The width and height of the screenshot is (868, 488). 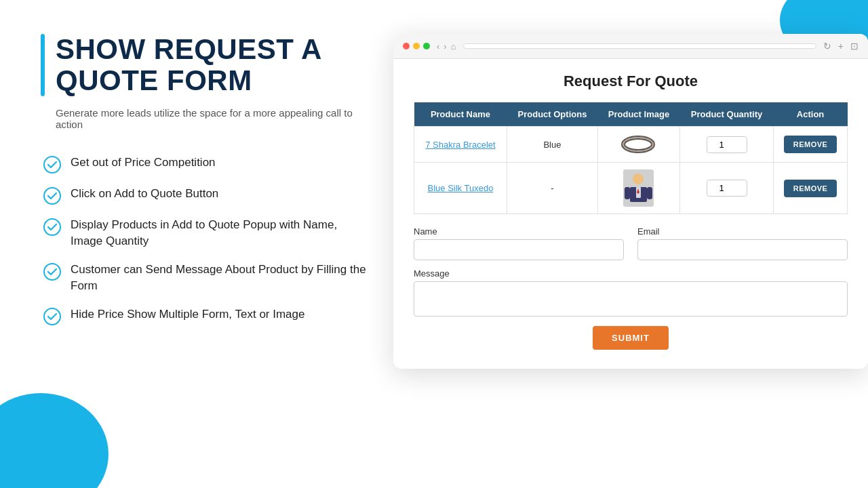 What do you see at coordinates (811, 188) in the screenshot?
I see `action-cell-2: REMOVE` at bounding box center [811, 188].